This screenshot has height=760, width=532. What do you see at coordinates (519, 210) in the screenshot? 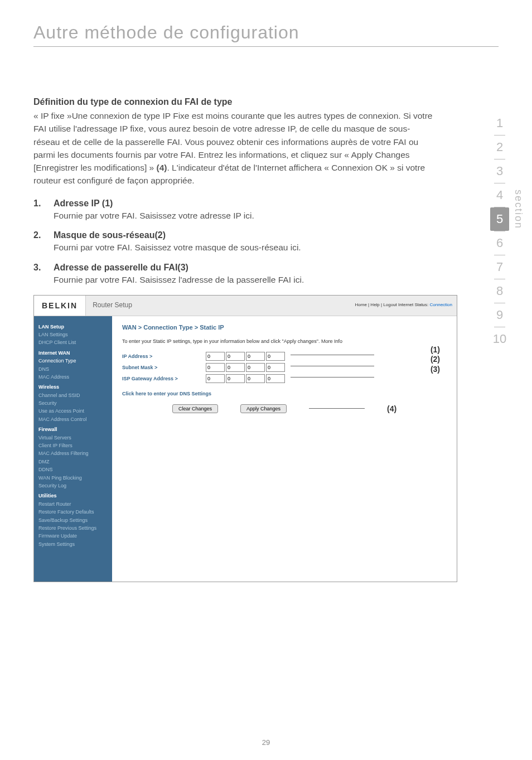
I see `section-label: section` at bounding box center [519, 210].